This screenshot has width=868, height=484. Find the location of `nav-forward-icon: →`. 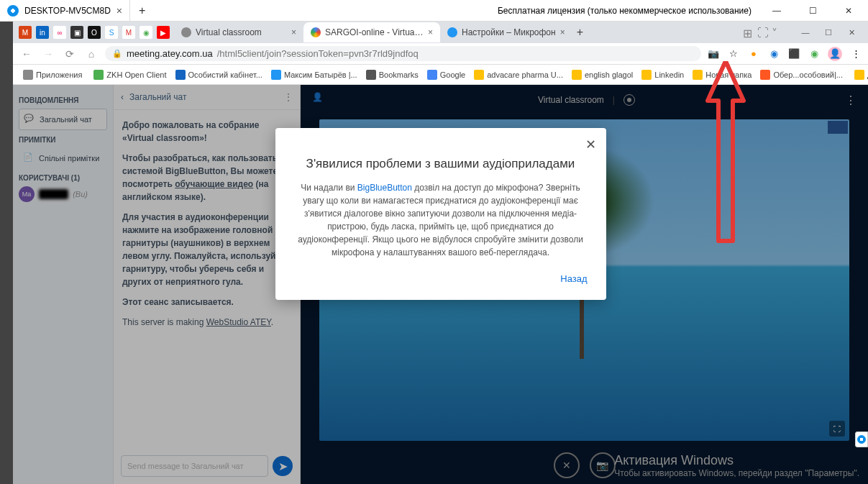

nav-forward-icon: → is located at coordinates (48, 54).